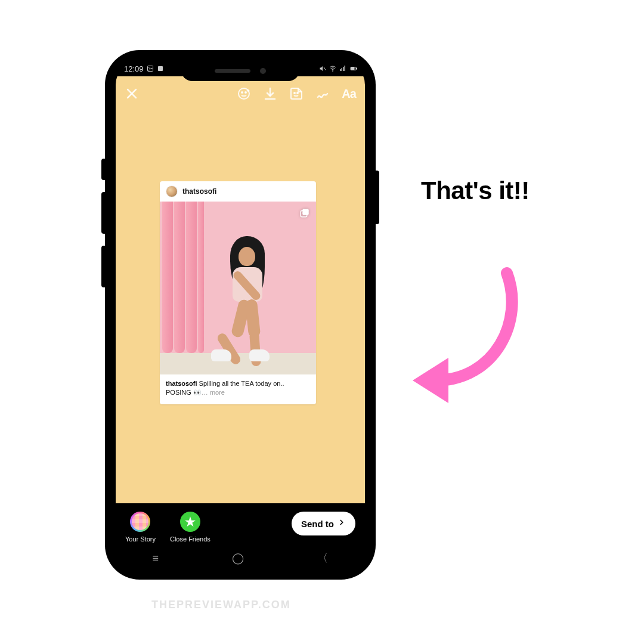 The height and width of the screenshot is (644, 644). Describe the element at coordinates (238, 191) in the screenshot. I see `post-header: thatsosofi` at that location.